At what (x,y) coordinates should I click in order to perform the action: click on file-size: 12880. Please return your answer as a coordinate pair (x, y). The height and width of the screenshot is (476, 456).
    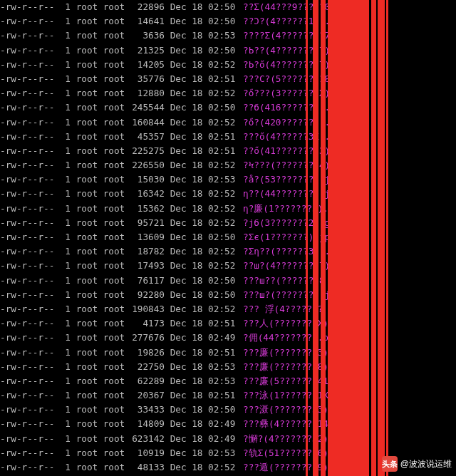
    Looking at the image, I should click on (145, 93).